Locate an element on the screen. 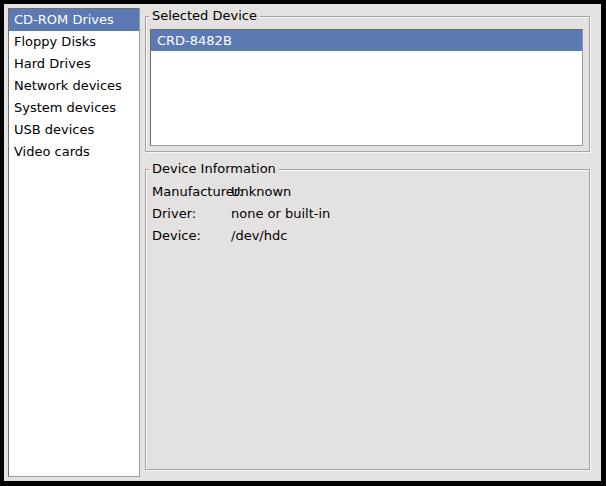 The image size is (606, 486). manufacturer-value: Unknown is located at coordinates (407, 192).